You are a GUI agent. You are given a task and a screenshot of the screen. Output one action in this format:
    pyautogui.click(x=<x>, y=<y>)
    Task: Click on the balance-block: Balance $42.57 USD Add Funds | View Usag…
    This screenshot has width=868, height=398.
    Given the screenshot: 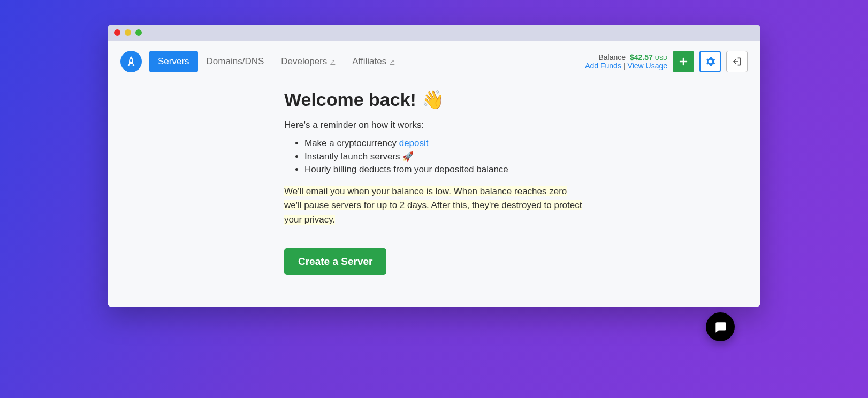 What is the action you would take?
    pyautogui.click(x=626, y=62)
    